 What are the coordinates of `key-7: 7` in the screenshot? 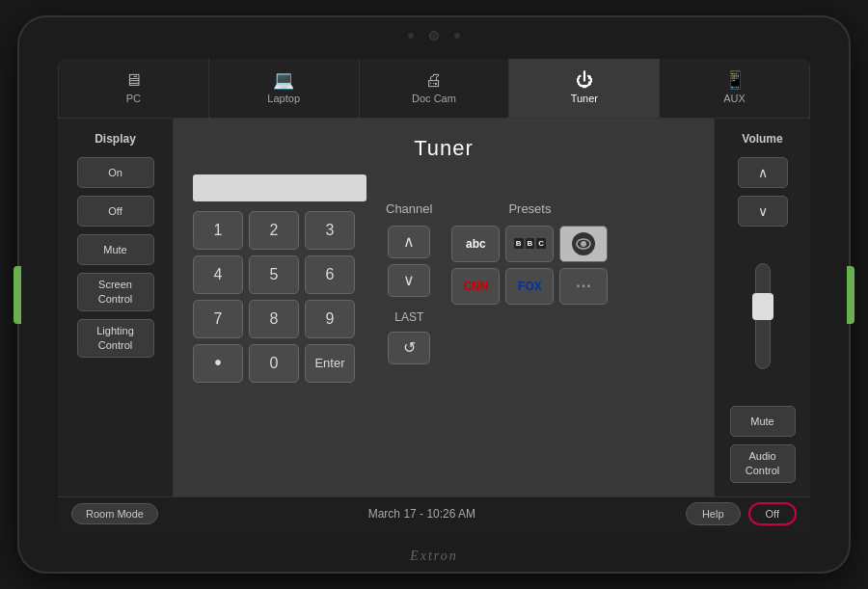 It's located at (218, 319).